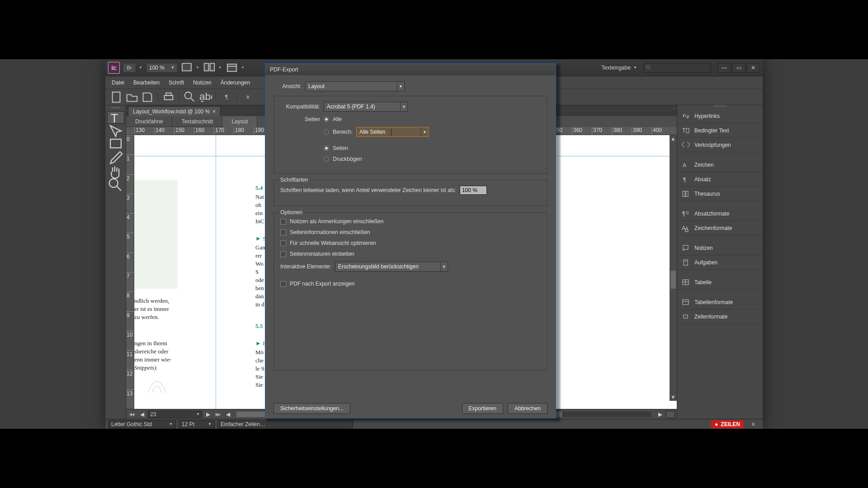 This screenshot has height=488, width=868. Describe the element at coordinates (147, 97) in the screenshot. I see `save-button` at that location.